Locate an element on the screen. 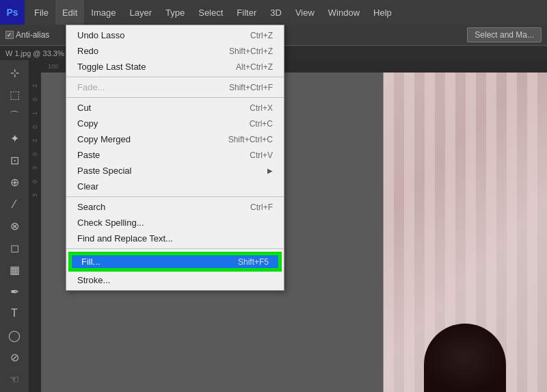 This screenshot has height=392, width=547. menu-item-fade: Fade... Shift+Ctrl+F is located at coordinates (175, 88).